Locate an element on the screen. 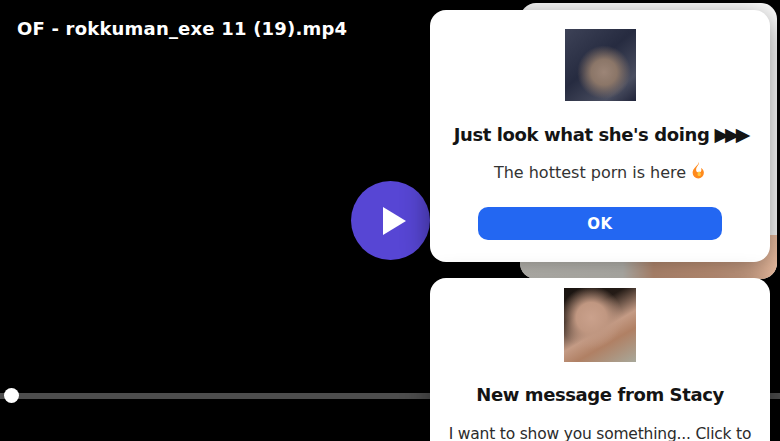  triple-arrow-icon: ▶▶▶ is located at coordinates (730, 134).